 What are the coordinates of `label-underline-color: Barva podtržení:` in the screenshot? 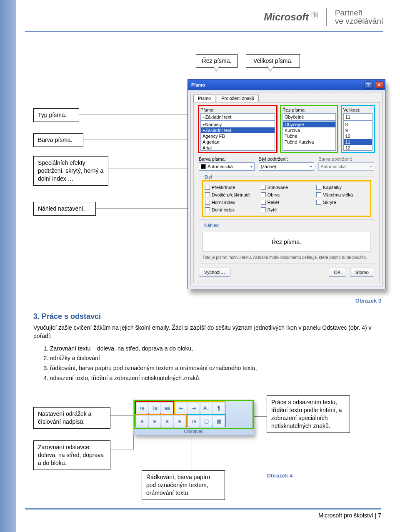 It's located at (346, 159).